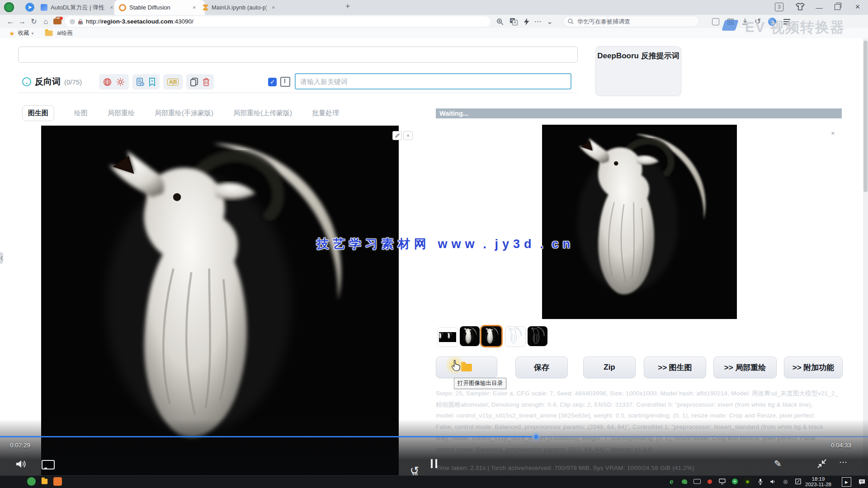 This screenshot has height=488, width=868. What do you see at coordinates (22, 22) in the screenshot?
I see `forward-icon: →` at bounding box center [22, 22].